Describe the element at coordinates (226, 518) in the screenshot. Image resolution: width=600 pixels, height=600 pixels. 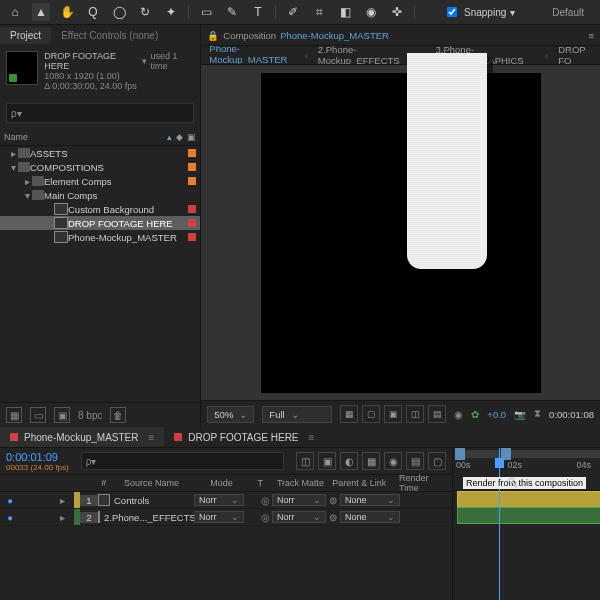
I see `layer-row: ●▸22.Phone..._EFFECTSNorr◎Norr⊚None` at that location.